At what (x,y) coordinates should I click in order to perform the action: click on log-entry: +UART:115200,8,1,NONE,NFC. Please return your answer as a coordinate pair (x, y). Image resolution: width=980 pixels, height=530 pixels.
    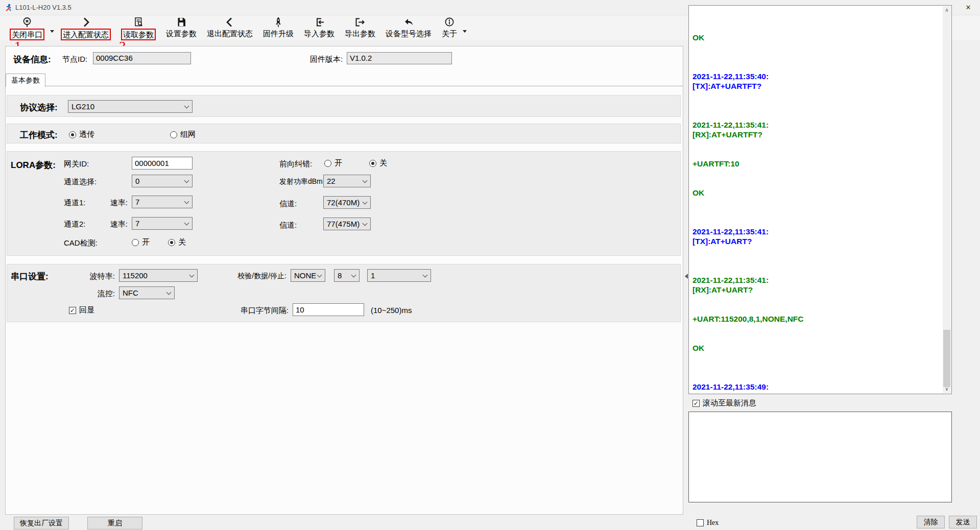
    Looking at the image, I should click on (816, 319).